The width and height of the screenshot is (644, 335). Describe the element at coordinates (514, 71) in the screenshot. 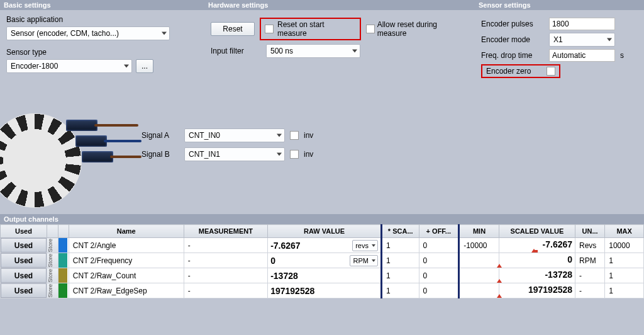

I see `encoder-zero-label: Encoder zero` at that location.